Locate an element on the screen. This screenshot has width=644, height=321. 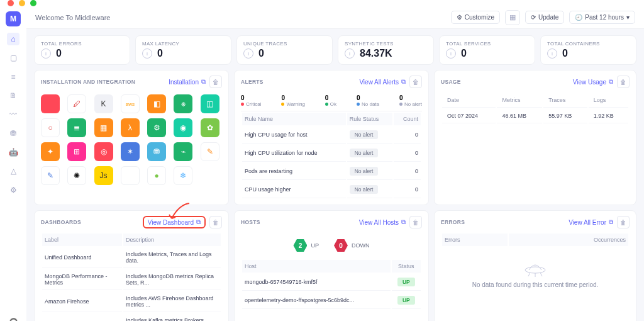
stat-card: SYNTHETIC TESTS i84.37K is located at coordinates (386, 50).